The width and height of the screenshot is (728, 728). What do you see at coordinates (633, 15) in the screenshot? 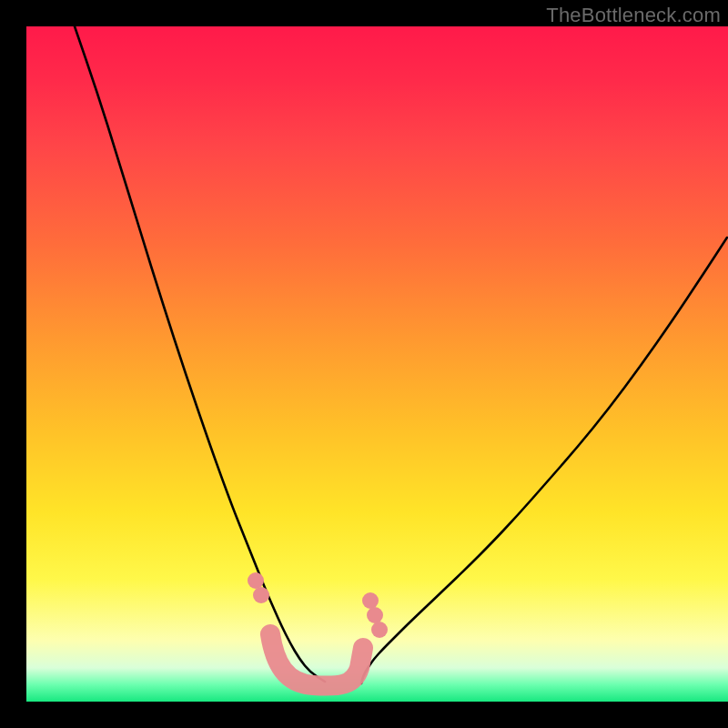
I see `watermark: TheBottleneck.com` at bounding box center [633, 15].